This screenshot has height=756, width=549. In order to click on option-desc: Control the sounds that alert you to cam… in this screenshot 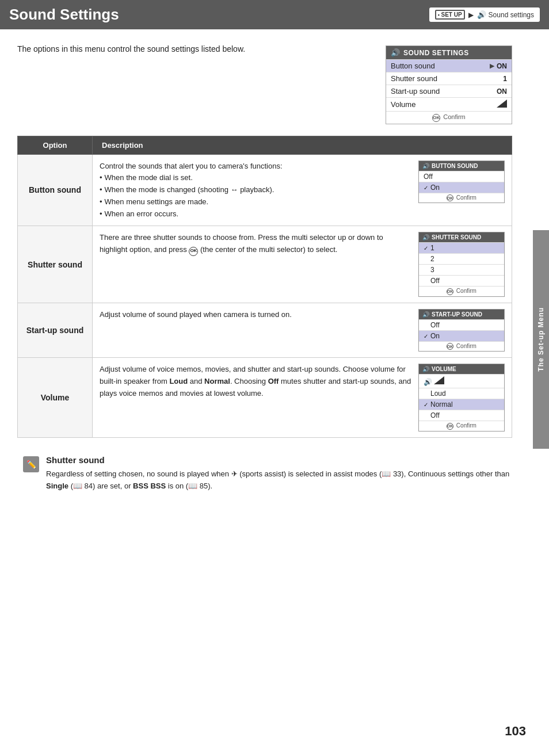, I will do `click(303, 190)`.